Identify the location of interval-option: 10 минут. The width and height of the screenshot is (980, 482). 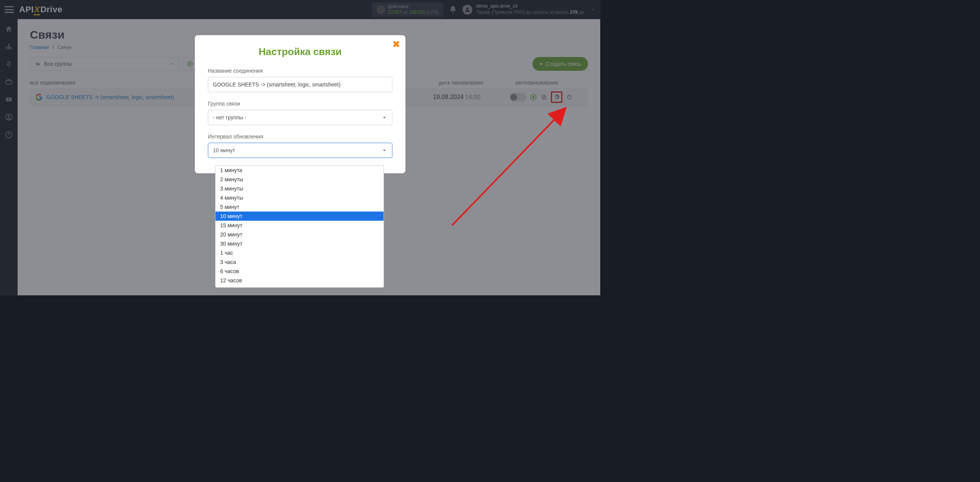
(299, 216).